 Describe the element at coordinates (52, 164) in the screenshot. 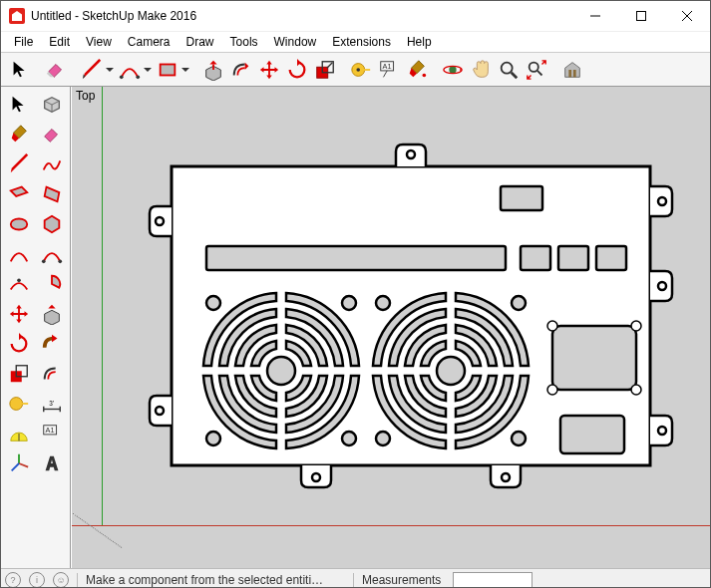

I see `freehand-tool` at that location.